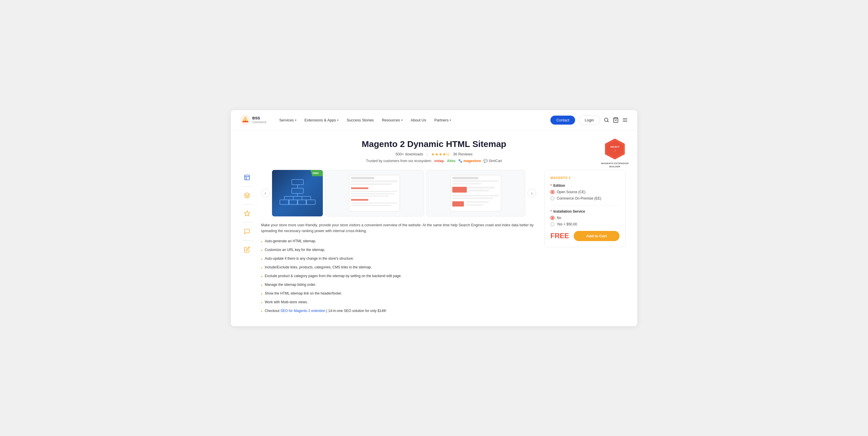 Image resolution: width=868 pixels, height=436 pixels. What do you see at coordinates (297, 193) in the screenshot?
I see `main-product-image: HWA` at bounding box center [297, 193].